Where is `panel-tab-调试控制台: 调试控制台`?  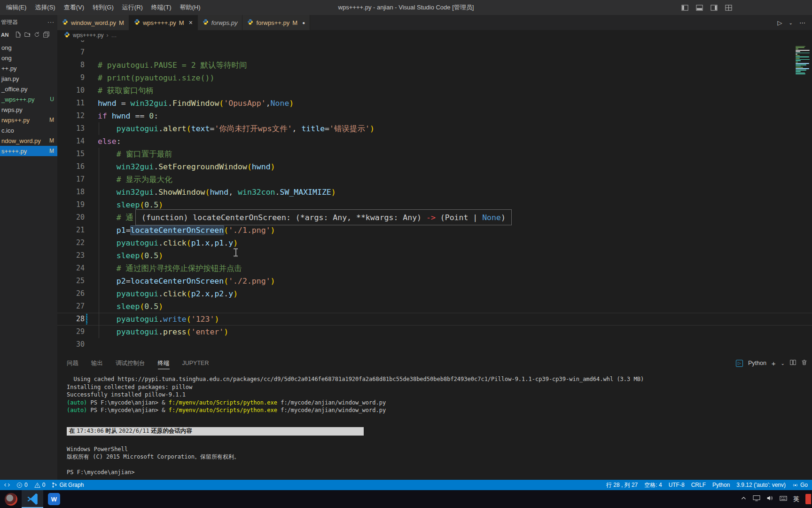 panel-tab-调试控制台: 调试控制台 is located at coordinates (131, 363).